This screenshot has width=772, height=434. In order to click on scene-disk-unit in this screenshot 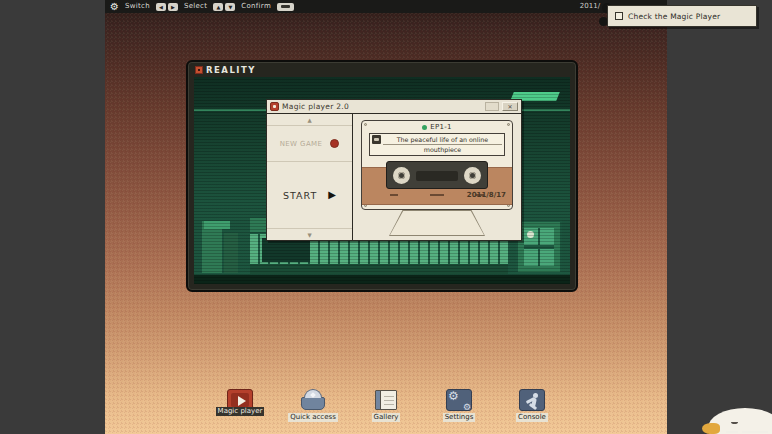, I will do `click(539, 247)`.